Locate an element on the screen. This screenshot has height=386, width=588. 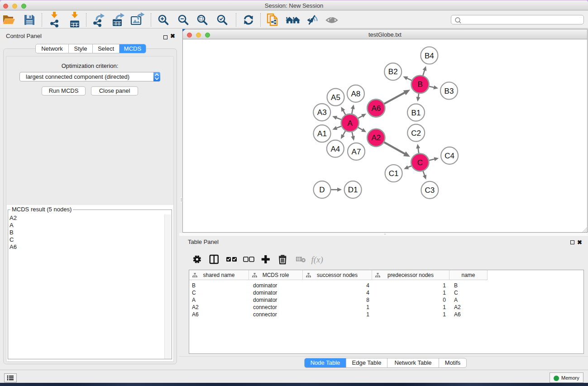
svg-text: A6 is located at coordinates (376, 109).